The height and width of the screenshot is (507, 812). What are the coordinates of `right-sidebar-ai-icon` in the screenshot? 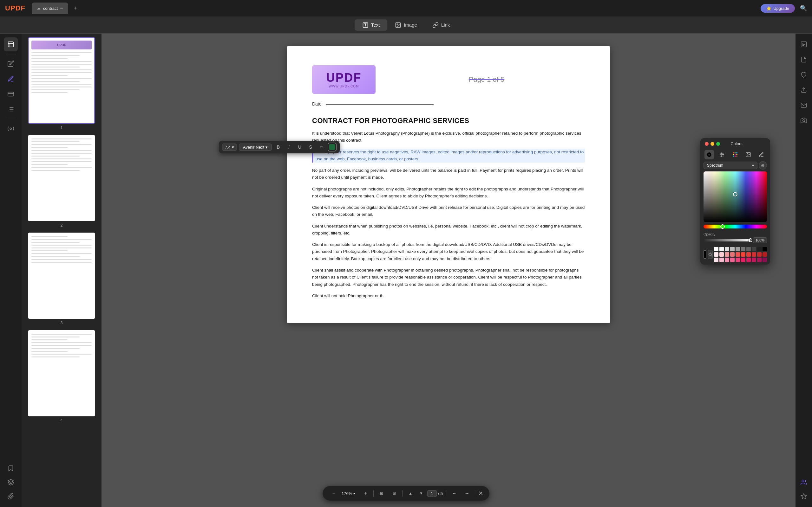 It's located at (804, 496).